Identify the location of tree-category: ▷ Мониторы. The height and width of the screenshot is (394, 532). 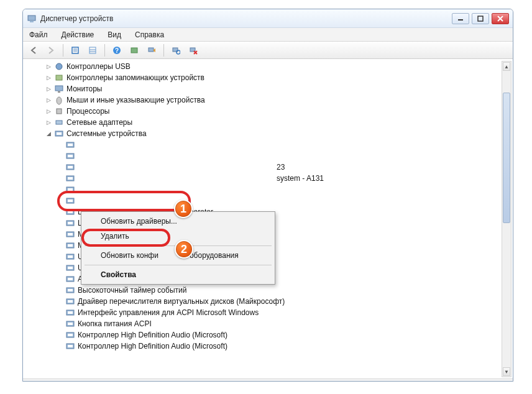
(264, 89).